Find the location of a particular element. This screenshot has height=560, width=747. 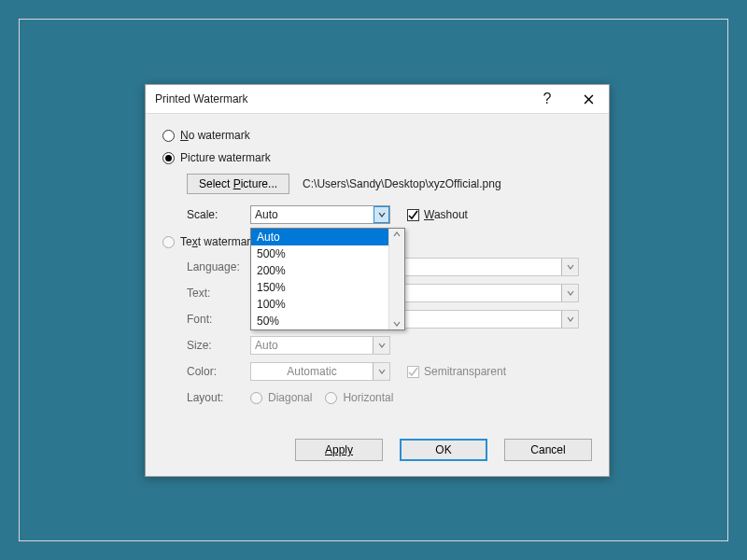

size-label: Size: is located at coordinates (218, 345).